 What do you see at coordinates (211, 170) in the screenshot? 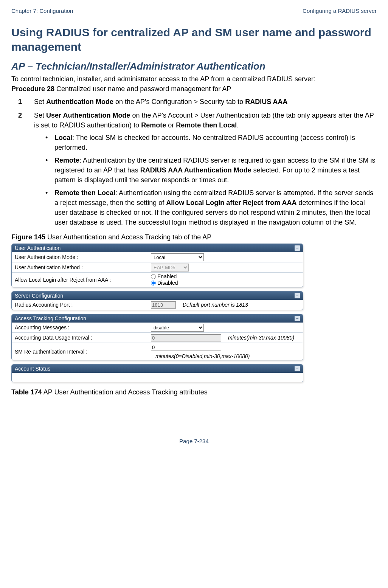
I see `bullet-remote: Remote: Authentication by the centralize…` at bounding box center [211, 170].